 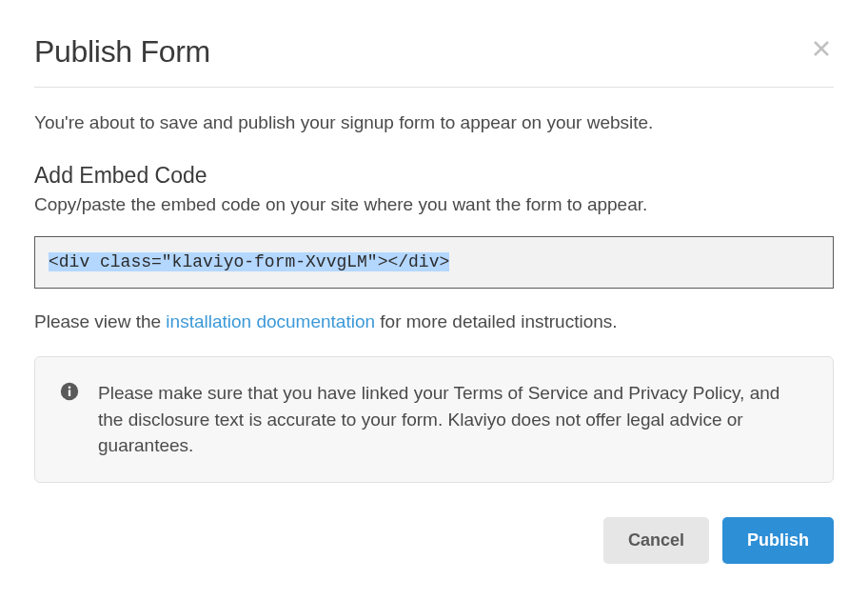 What do you see at coordinates (434, 541) in the screenshot?
I see `button-row: Cancel Publish` at bounding box center [434, 541].